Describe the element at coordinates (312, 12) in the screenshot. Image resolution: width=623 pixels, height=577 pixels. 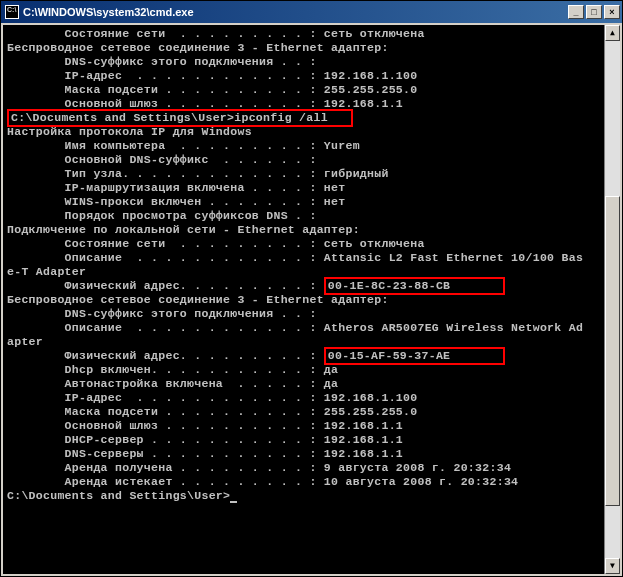
I see `titlebar: C:\WINDOWS\system32\cmd.exe _ □ ×` at that location.